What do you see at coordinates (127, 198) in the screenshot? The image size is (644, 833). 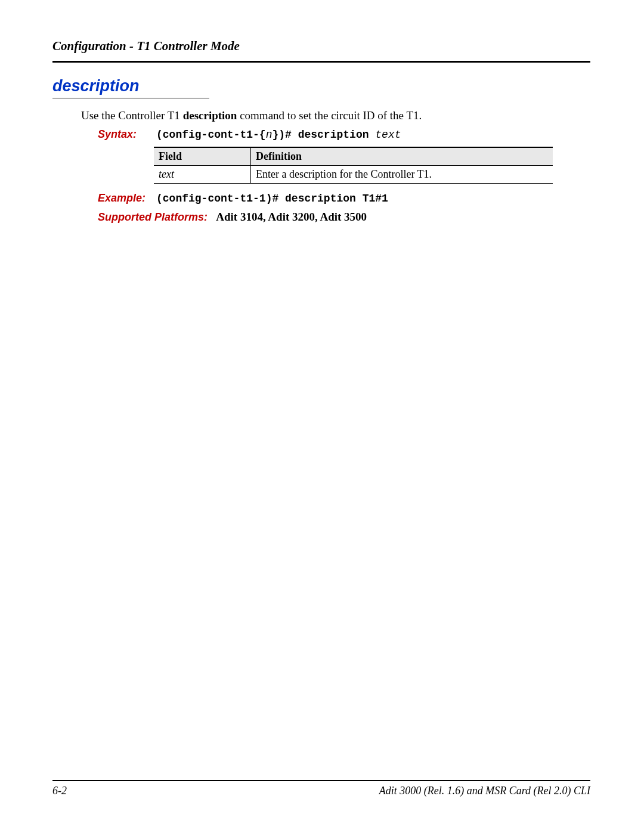 I see `example-label: Example:` at bounding box center [127, 198].